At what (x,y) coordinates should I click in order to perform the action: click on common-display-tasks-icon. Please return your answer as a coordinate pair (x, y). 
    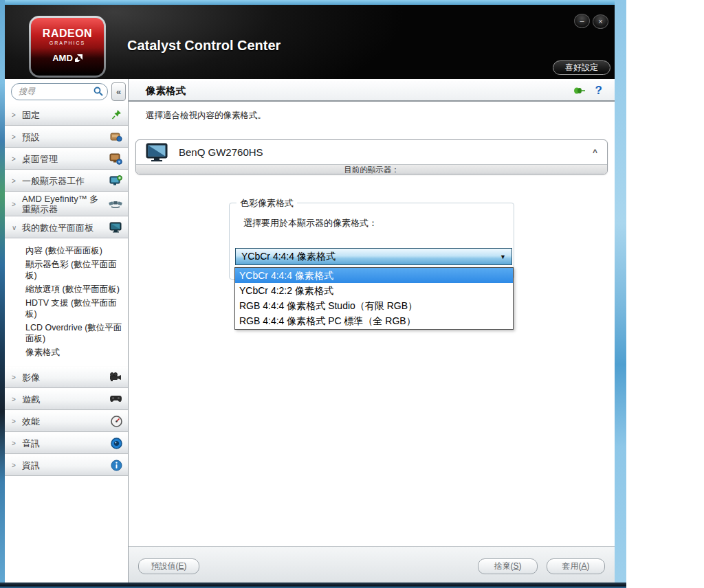
    Looking at the image, I should click on (116, 181).